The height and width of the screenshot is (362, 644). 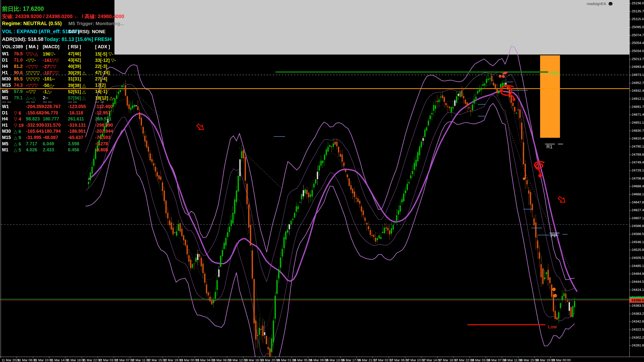 I want to click on levels-value-cell: -65.637, so click(x=75, y=138).